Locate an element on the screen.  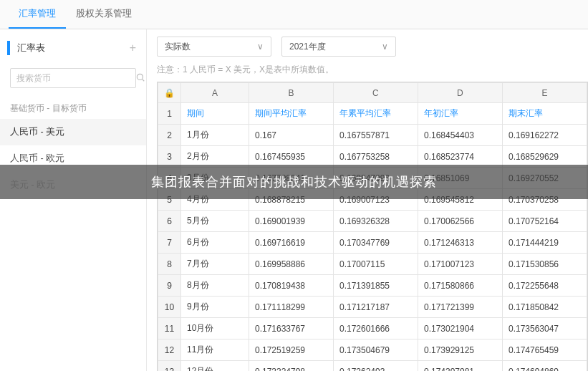
header-cell: 年初汇率 is located at coordinates (460, 114).